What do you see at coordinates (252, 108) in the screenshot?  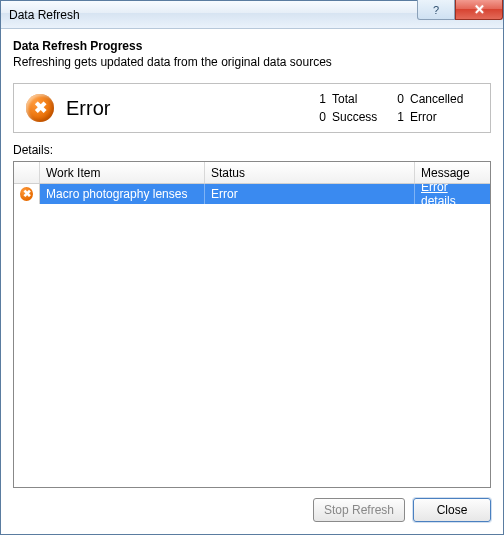 I see `status-summary: ✖ Error 1 Total 0 Cancelled 0 Success 1 …` at bounding box center [252, 108].